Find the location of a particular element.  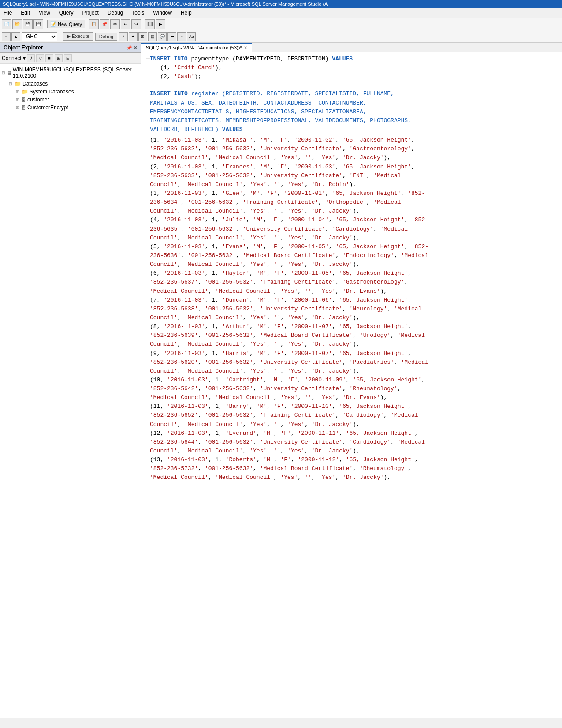

oe-btn-refresh: ↺ is located at coordinates (31, 58).